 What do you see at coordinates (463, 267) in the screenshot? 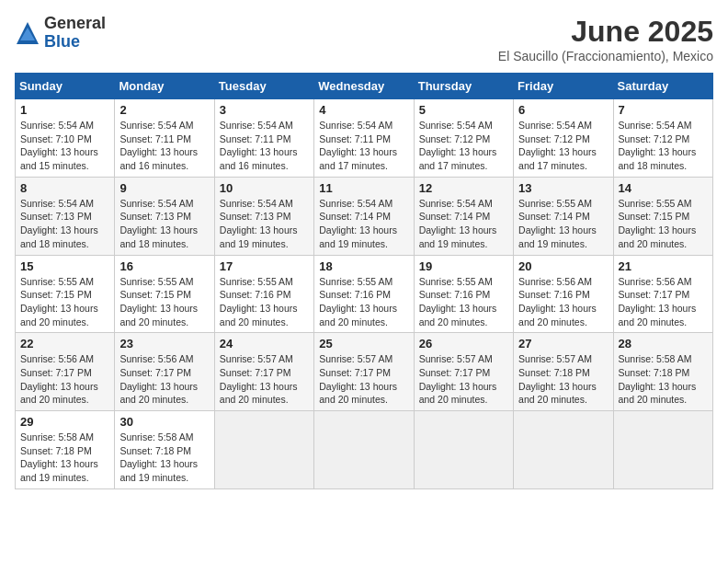
I see `day-number: 19` at bounding box center [463, 267].